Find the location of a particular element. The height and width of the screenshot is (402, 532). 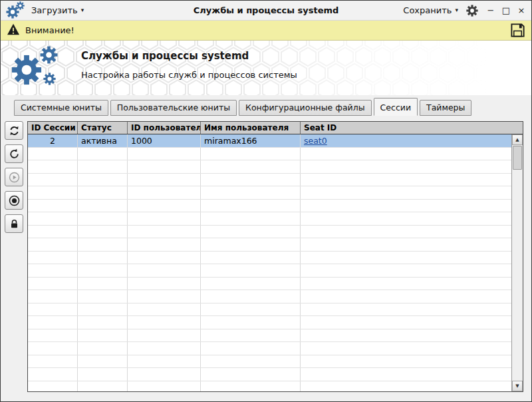

vertical-scrollbar: ▲ ▼ is located at coordinates (517, 263).